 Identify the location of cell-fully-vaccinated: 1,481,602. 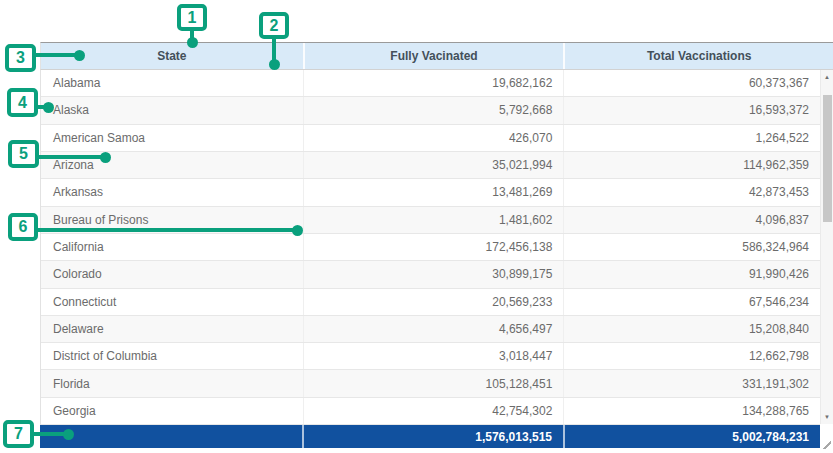
(434, 220).